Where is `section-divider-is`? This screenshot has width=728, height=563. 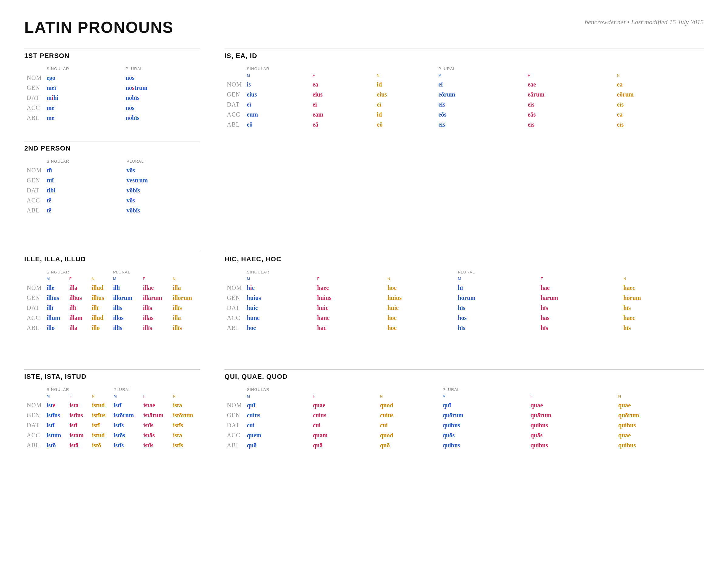
section-divider-is is located at coordinates (464, 49).